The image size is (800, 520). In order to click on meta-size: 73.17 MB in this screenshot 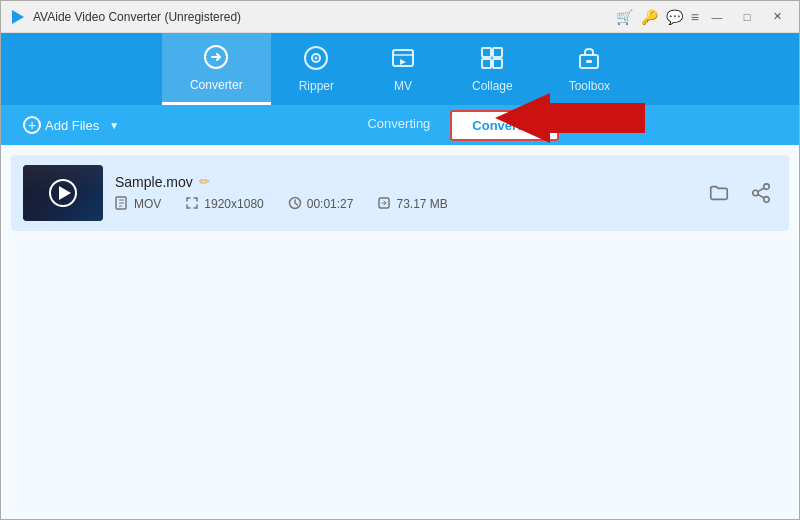, I will do `click(412, 204)`.